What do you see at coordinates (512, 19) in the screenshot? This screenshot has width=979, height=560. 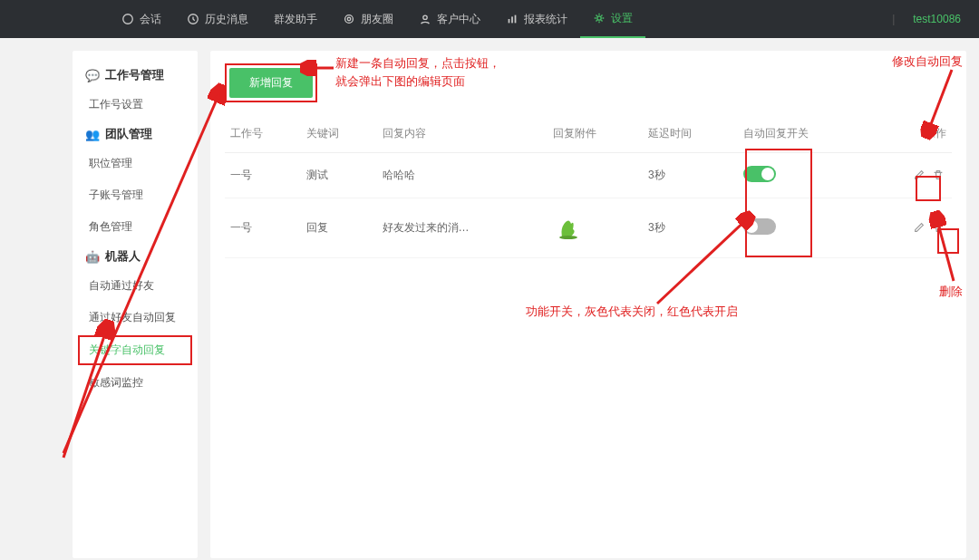 I see `bars-icon` at bounding box center [512, 19].